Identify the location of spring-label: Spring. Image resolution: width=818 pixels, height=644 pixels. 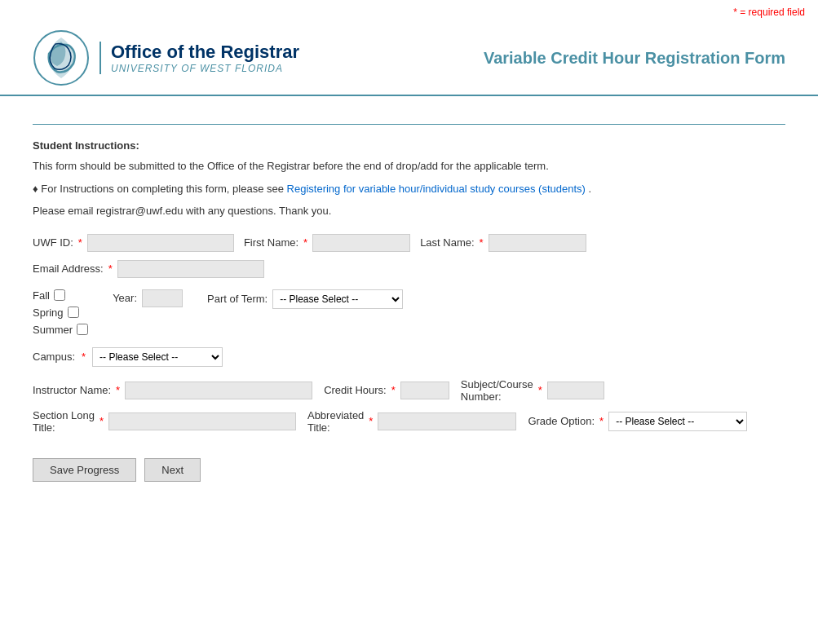
(48, 313).